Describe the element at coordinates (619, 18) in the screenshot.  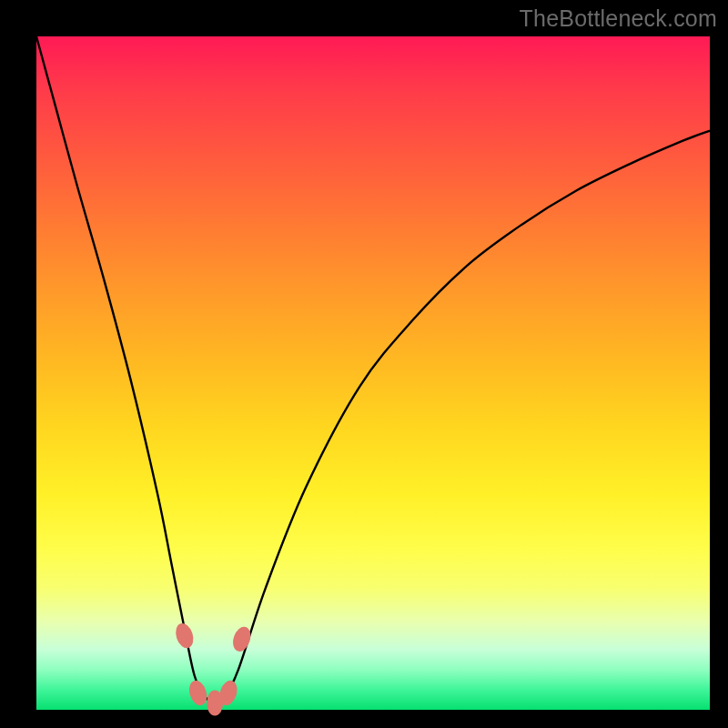
I see `watermark-text: TheBottleneck.com` at that location.